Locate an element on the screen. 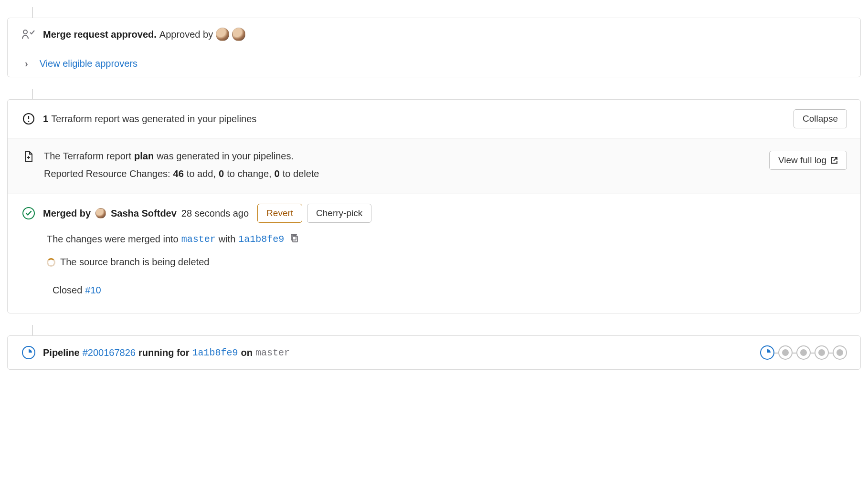 The height and width of the screenshot is (479, 868). collapse-button: Collapse is located at coordinates (820, 119).